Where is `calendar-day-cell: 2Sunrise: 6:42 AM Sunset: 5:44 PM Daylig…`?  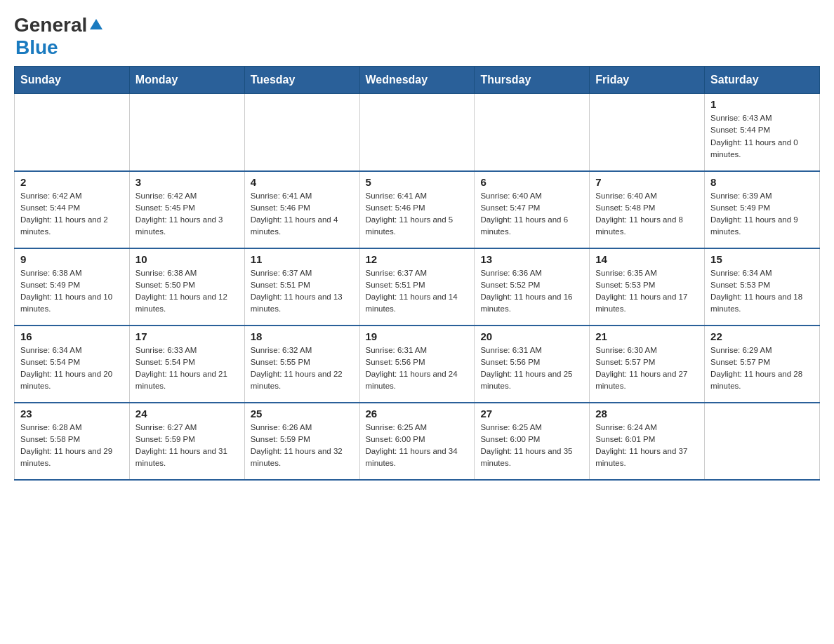 calendar-day-cell: 2Sunrise: 6:42 AM Sunset: 5:44 PM Daylig… is located at coordinates (72, 210).